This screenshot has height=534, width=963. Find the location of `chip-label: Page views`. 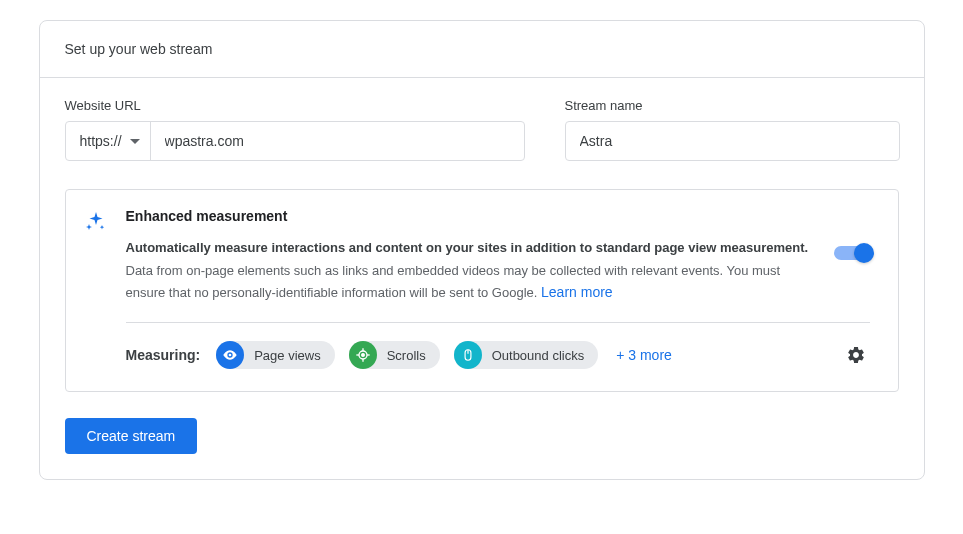

chip-label: Page views is located at coordinates (287, 356).